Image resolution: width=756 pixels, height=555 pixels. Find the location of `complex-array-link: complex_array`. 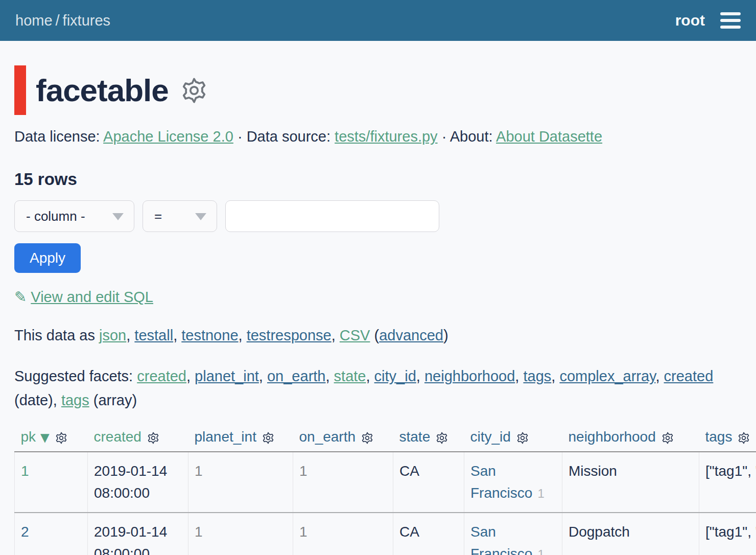

complex-array-link: complex_array is located at coordinates (607, 376).